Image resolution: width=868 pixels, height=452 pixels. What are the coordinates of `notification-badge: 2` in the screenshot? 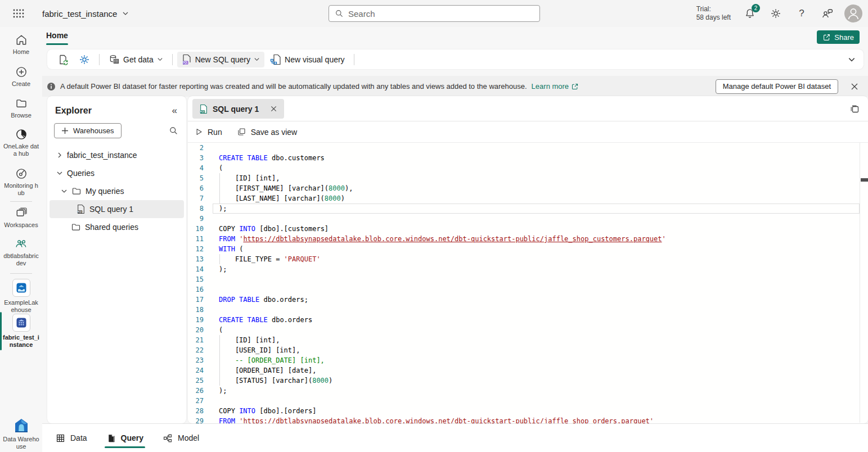 It's located at (756, 8).